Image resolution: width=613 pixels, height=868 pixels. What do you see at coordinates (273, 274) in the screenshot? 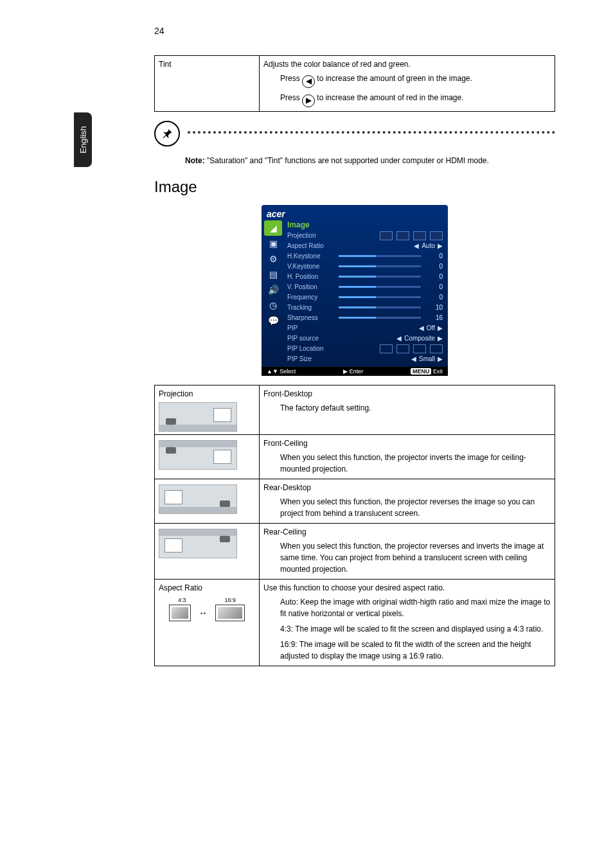
I see `osd-tab-mgmt-icon: ▤` at bounding box center [273, 274].